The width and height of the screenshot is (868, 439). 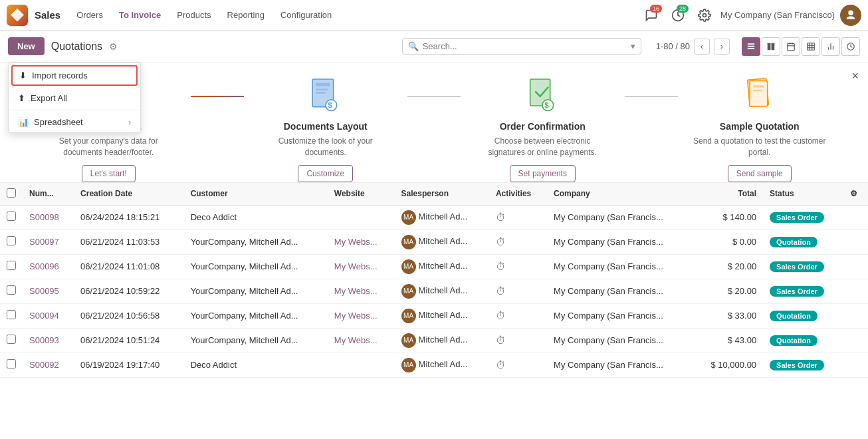 I want to click on cell-num: S00092, so click(x=48, y=365).